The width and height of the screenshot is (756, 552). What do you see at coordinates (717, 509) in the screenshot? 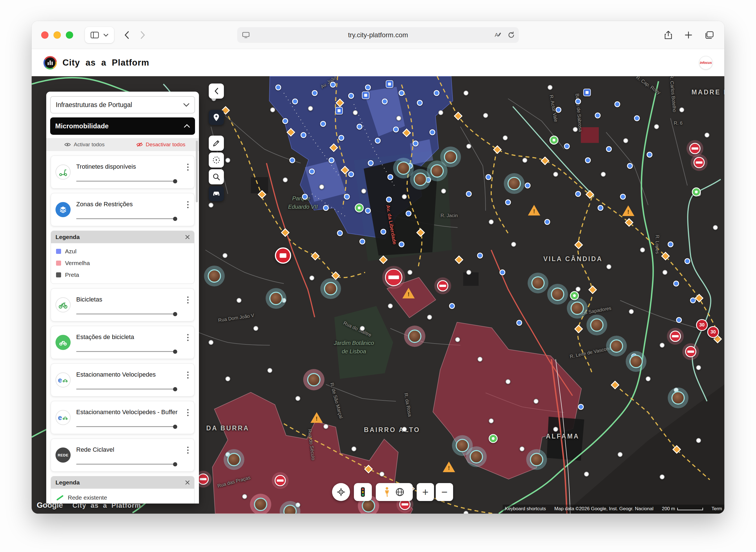
I see `terms-link: Term` at bounding box center [717, 509].